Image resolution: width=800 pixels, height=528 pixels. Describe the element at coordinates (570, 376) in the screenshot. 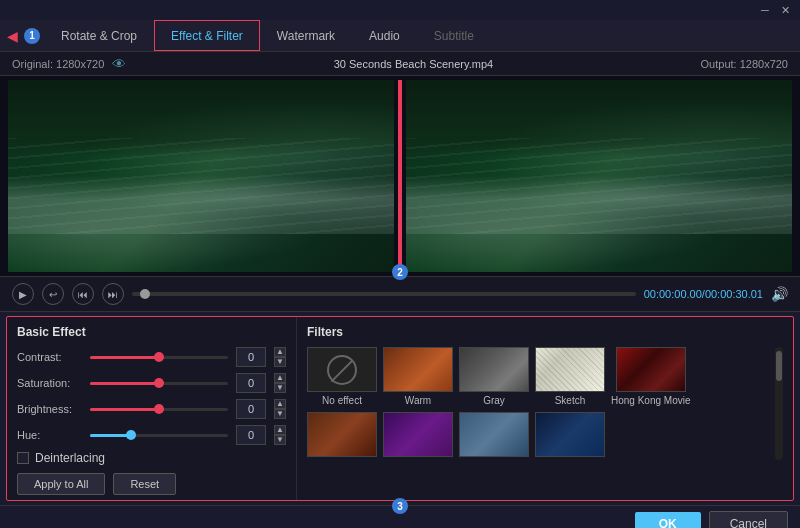

I see `filter-sketch: Sketch` at that location.